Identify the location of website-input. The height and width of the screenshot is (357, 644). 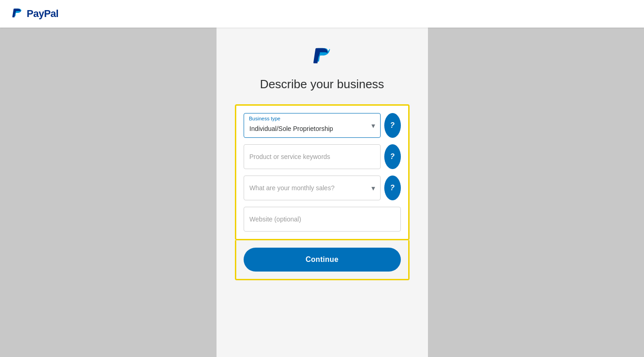
(322, 219).